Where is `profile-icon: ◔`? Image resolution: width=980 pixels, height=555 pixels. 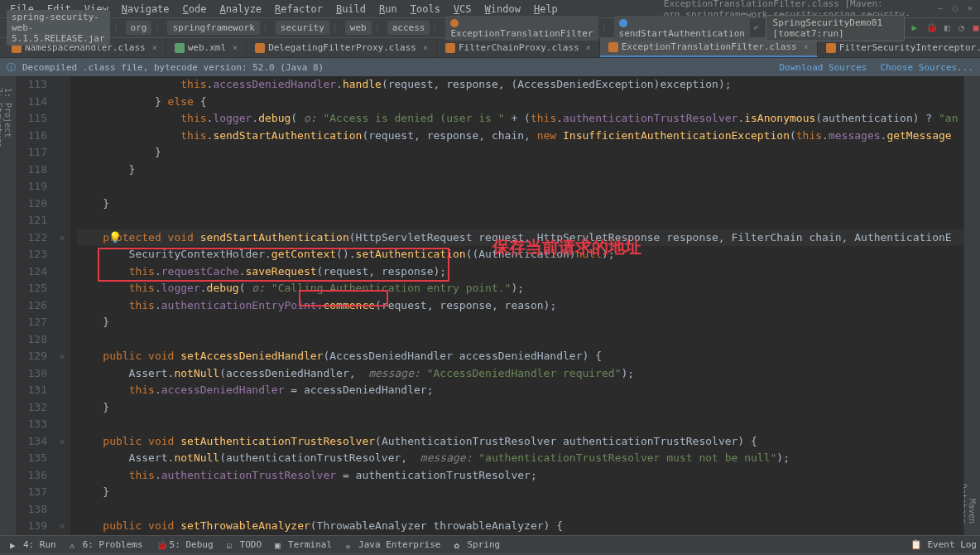
profile-icon: ◔ is located at coordinates (962, 28).